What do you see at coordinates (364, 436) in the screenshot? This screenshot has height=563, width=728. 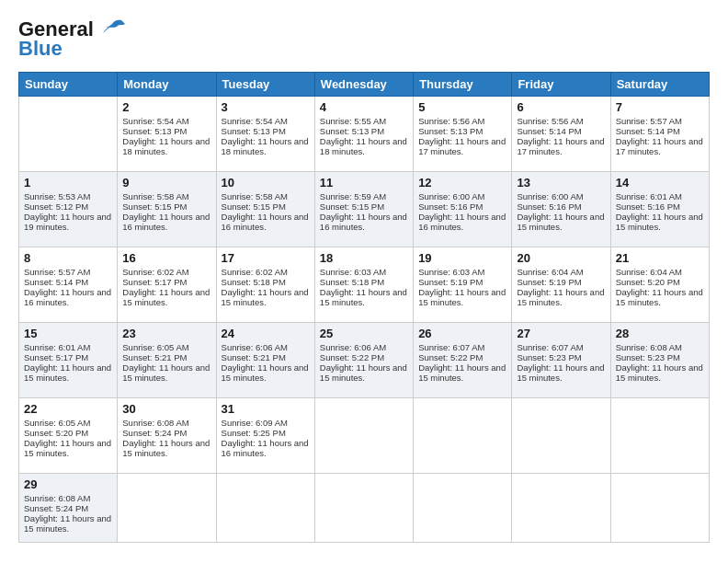 I see `calendar-row-4: 22Sunrise: 6:05 AMSunset: 5:20 PMDayligh…` at bounding box center [364, 436].